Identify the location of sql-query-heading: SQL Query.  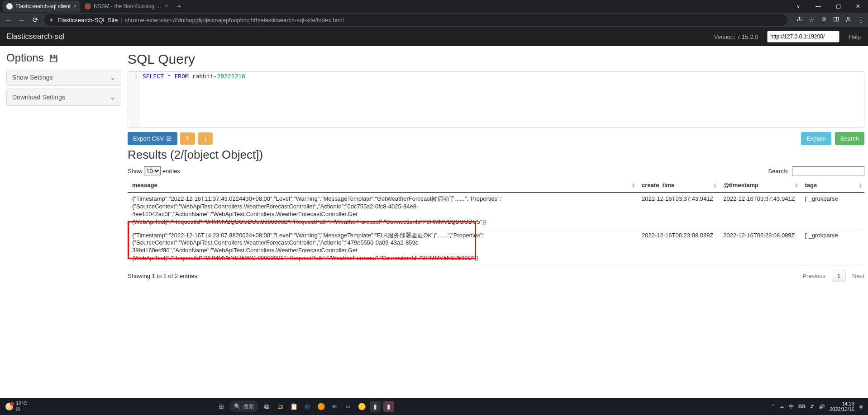
(496, 59).